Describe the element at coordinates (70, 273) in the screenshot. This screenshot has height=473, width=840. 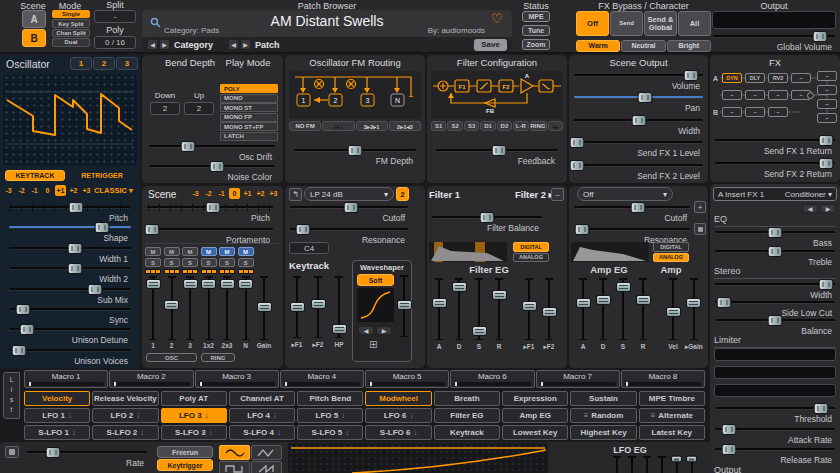
I see `osc-param-slider: Width 2` at that location.